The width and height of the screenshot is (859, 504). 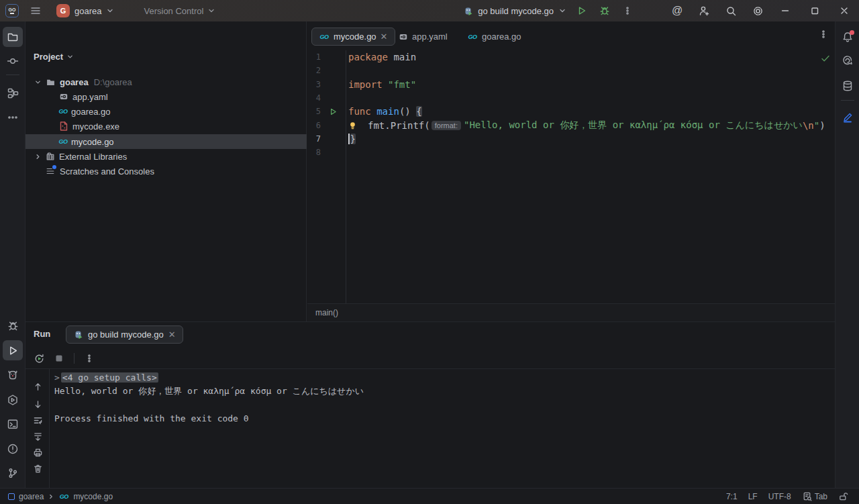 What do you see at coordinates (13, 424) in the screenshot?
I see `terminal-icon` at bounding box center [13, 424].